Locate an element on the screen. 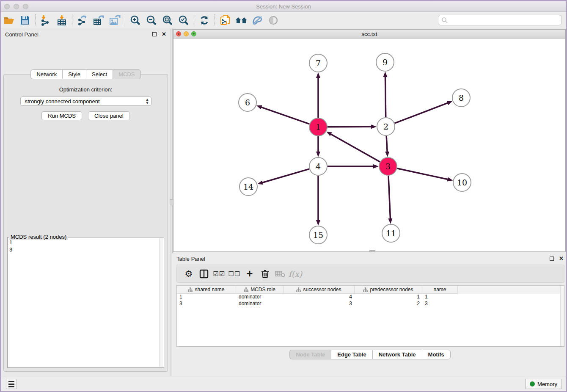 This screenshot has height=392, width=567. graph-node-label: 11 is located at coordinates (391, 233).